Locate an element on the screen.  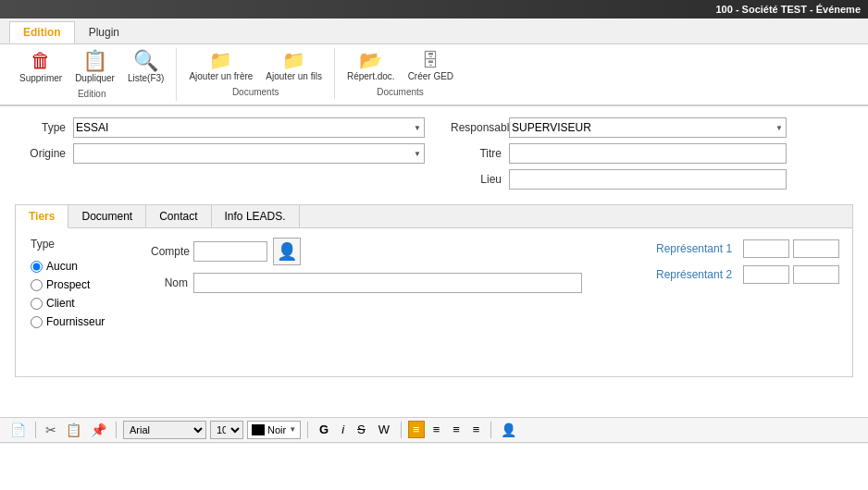
type-row: Type ESSAI Responsable SUPERVISEUR is located at coordinates (434, 128).